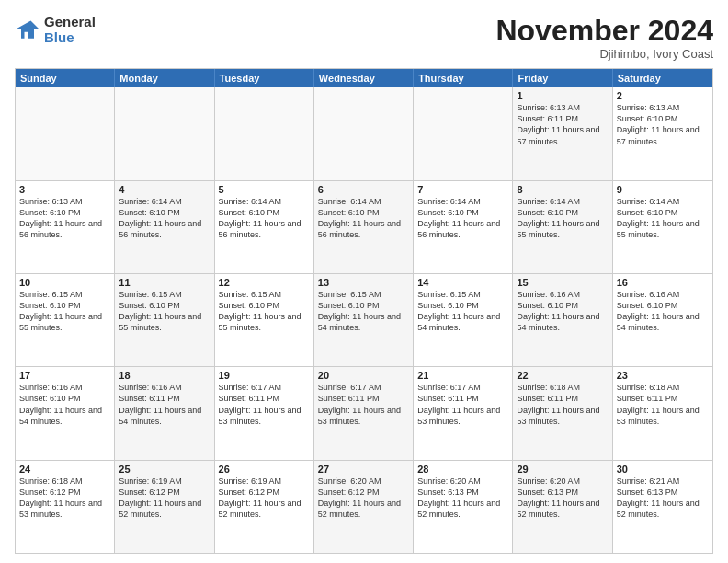 This screenshot has width=728, height=563. What do you see at coordinates (663, 96) in the screenshot?
I see `day-number: 2` at bounding box center [663, 96].